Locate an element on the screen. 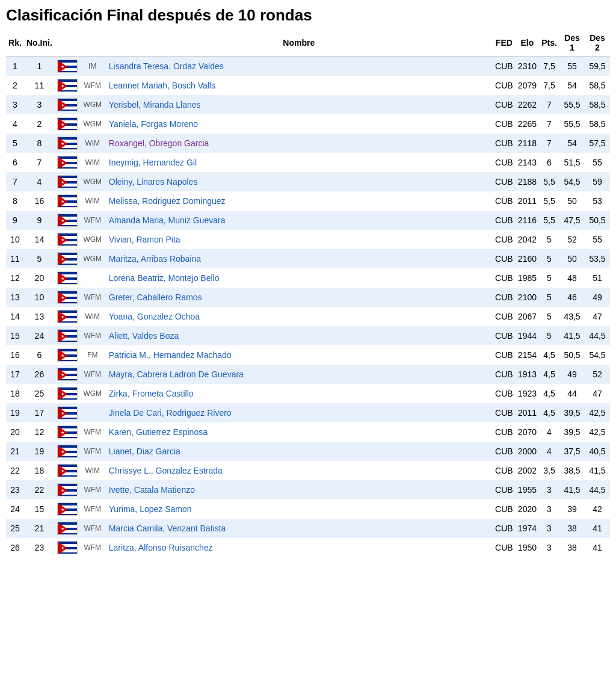 Image resolution: width=616 pixels, height=686 pixels. page-title: Clasificación Final después de 10 rondas is located at coordinates (308, 16).